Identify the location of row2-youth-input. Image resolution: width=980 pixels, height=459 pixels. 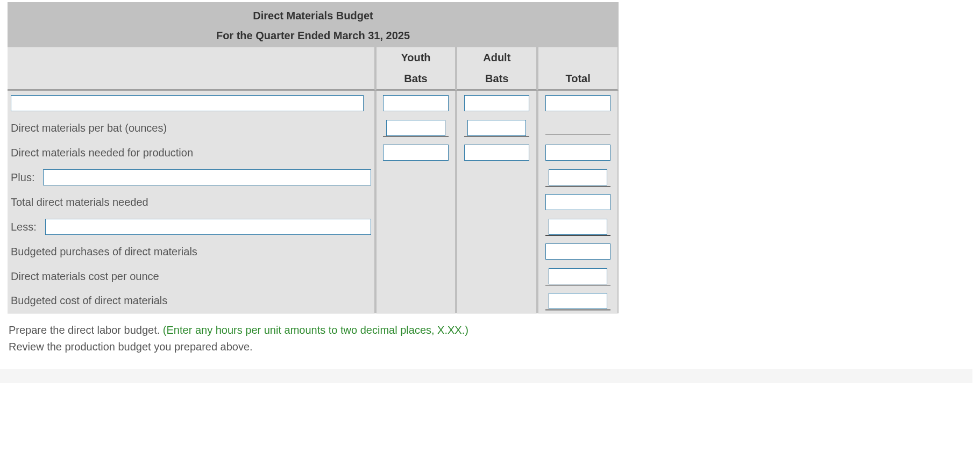
(415, 128).